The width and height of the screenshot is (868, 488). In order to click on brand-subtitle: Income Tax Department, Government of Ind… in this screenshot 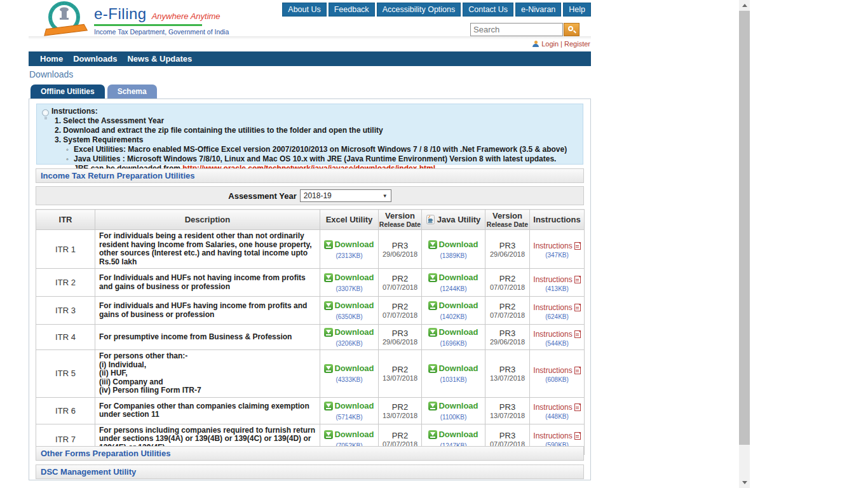, I will do `click(161, 32)`.